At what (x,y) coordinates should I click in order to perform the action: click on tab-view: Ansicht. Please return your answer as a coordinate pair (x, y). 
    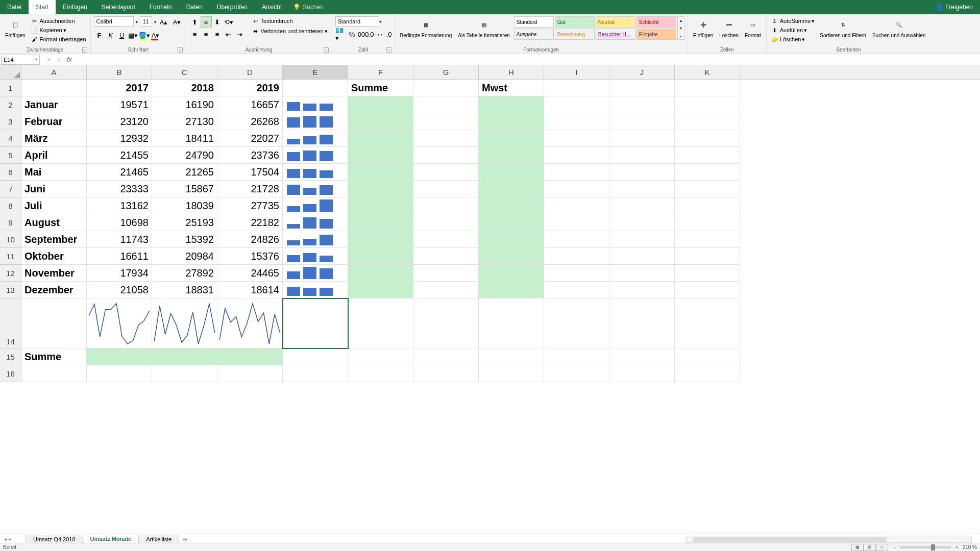
    Looking at the image, I should click on (272, 7).